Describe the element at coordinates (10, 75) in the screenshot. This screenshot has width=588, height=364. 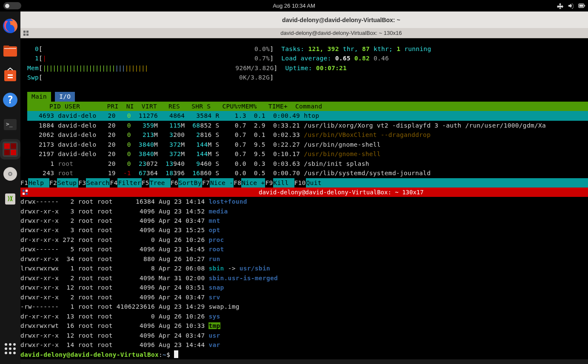
I see `dock-software` at that location.